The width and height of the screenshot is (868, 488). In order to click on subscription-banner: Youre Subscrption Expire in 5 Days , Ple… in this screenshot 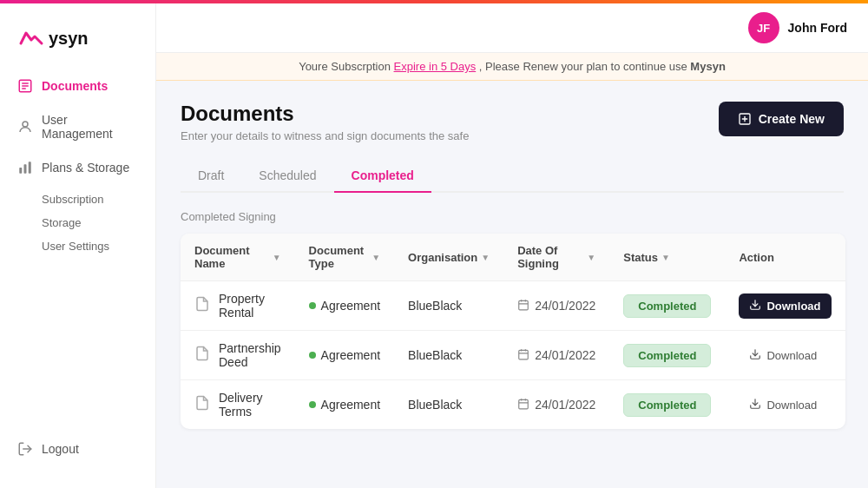, I will do `click(512, 67)`.